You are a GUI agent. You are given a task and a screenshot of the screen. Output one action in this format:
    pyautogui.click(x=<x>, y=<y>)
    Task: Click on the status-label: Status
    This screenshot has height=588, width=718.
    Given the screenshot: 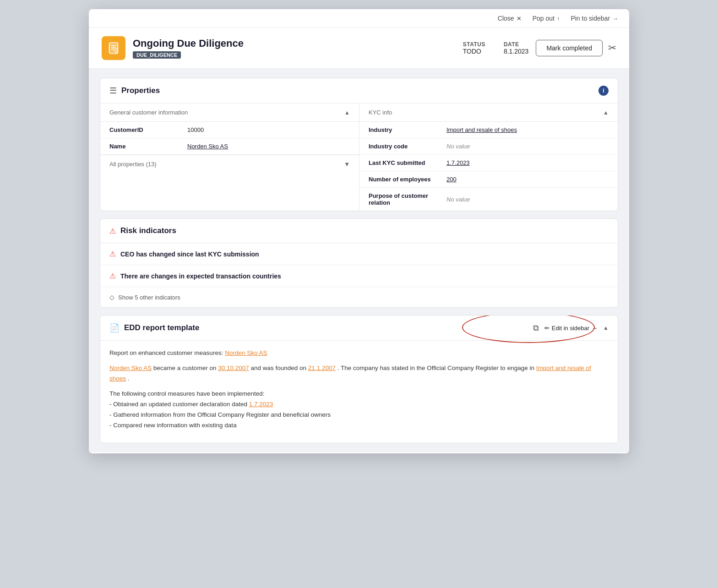 What is the action you would take?
    pyautogui.click(x=474, y=44)
    